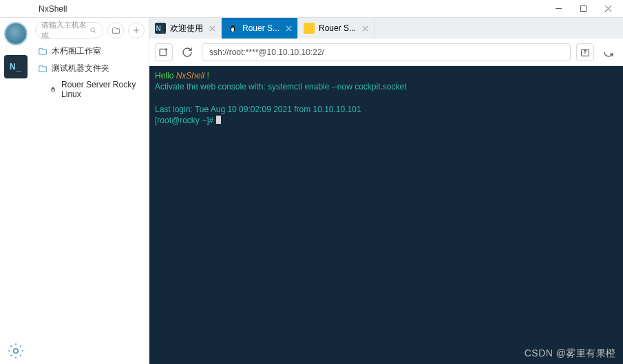 The width and height of the screenshot is (623, 364). What do you see at coordinates (207, 76) in the screenshot?
I see `terminal-text: !` at bounding box center [207, 76].